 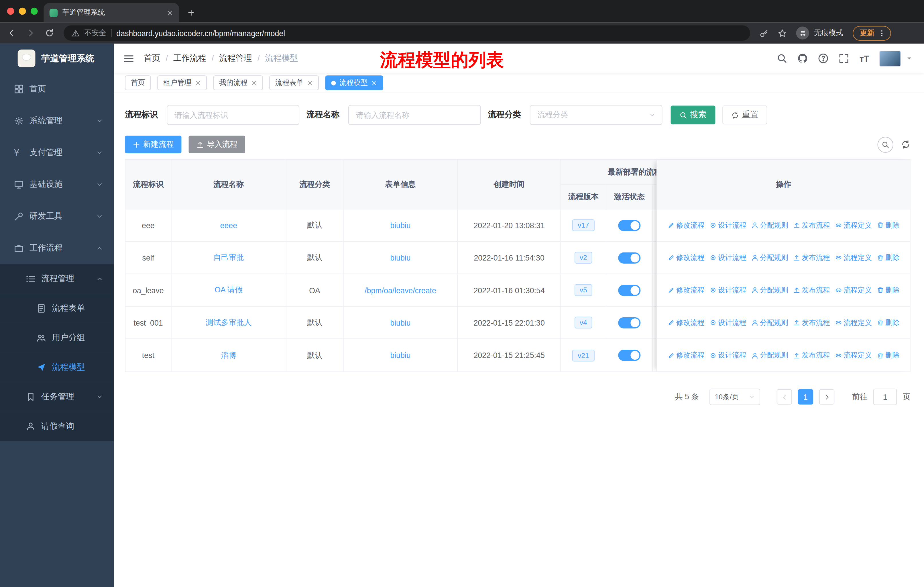 I want to click on back-button, so click(x=12, y=33).